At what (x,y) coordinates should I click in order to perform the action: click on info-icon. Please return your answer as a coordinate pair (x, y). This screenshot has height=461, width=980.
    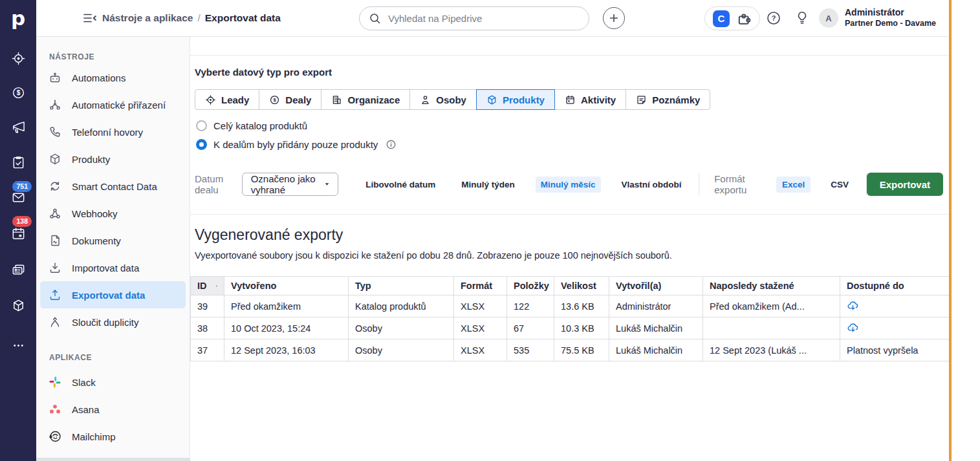
    Looking at the image, I should click on (391, 145).